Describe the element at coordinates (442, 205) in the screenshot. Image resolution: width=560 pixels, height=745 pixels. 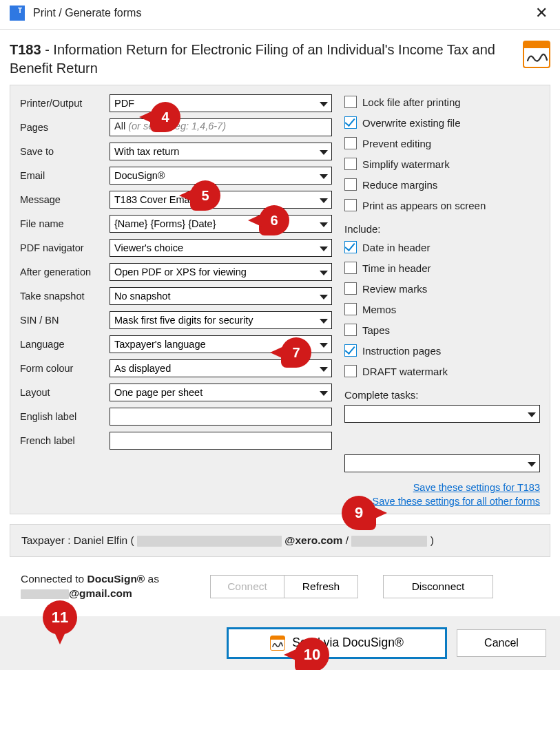
I see `option-row: Print as appears on screen` at that location.